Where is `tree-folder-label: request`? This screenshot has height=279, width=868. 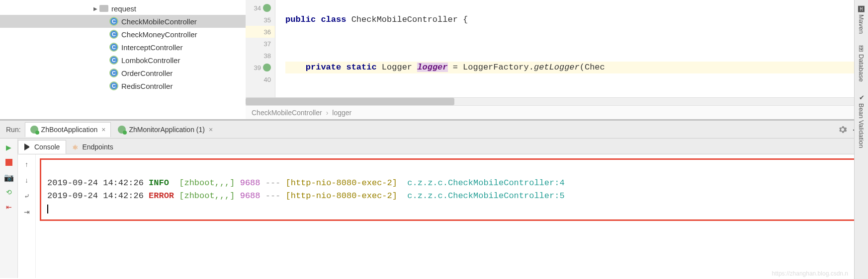
tree-folder-label: request is located at coordinates (124, 9).